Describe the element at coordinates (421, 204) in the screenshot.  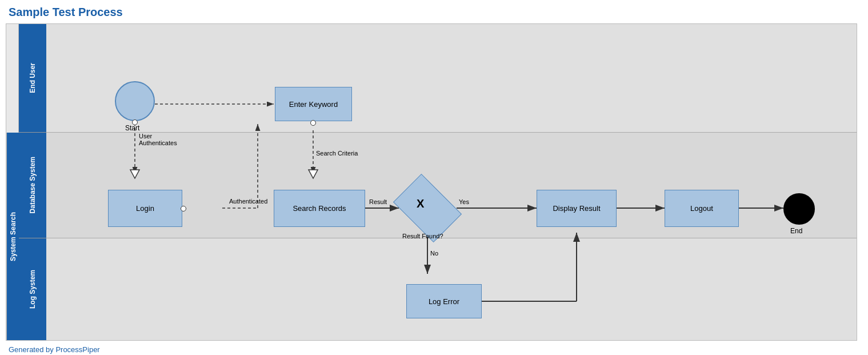
I see `decision-x-label: X` at that location.